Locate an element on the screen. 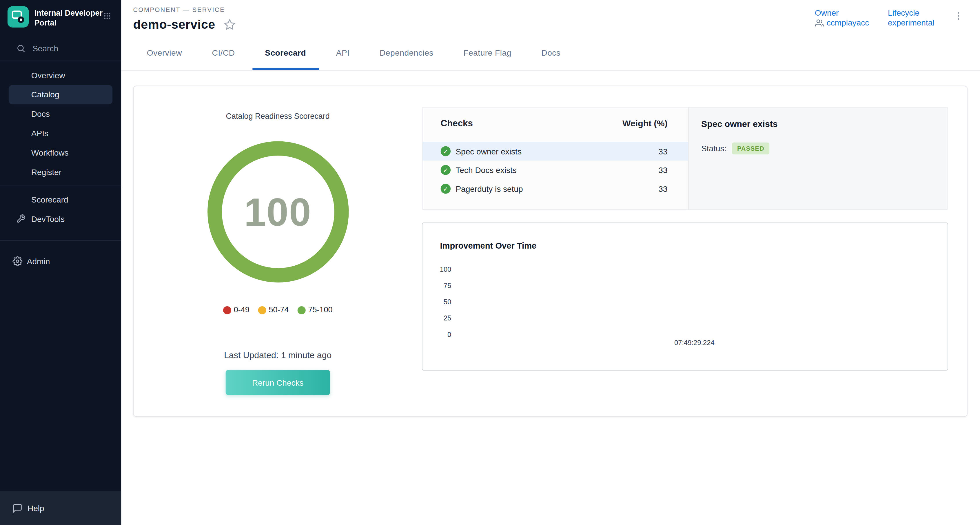 The width and height of the screenshot is (980, 525). tab-docs: Docs is located at coordinates (551, 53).